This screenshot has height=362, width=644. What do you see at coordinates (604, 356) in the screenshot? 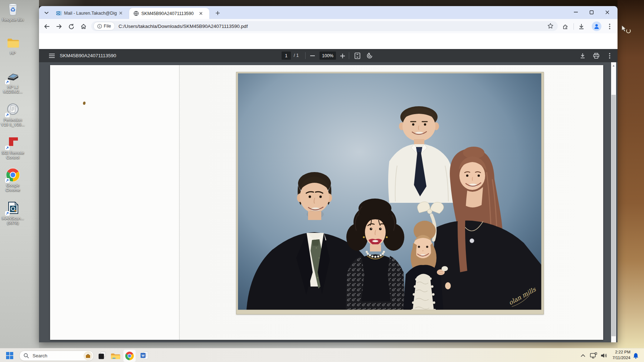
I see `volume-icon` at bounding box center [604, 356].